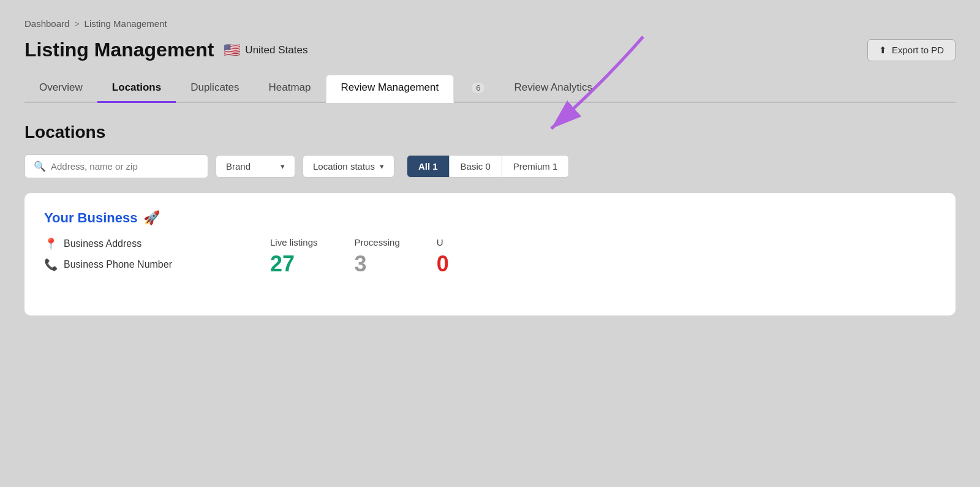 This screenshot has width=980, height=487. I want to click on country-badge: 🇺🇸 United States, so click(266, 50).